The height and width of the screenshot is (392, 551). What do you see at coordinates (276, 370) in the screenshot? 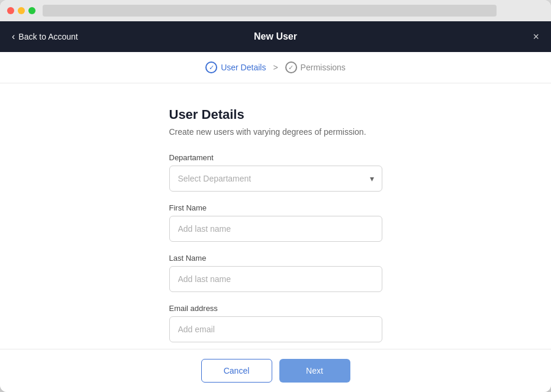
I see `form-footer: Cancel Next` at bounding box center [276, 370].